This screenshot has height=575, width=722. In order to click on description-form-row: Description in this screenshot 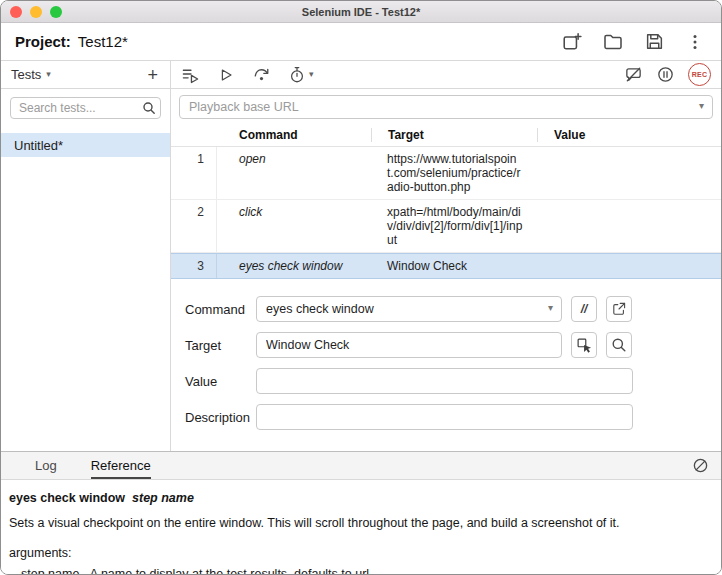, I will do `click(453, 417)`.